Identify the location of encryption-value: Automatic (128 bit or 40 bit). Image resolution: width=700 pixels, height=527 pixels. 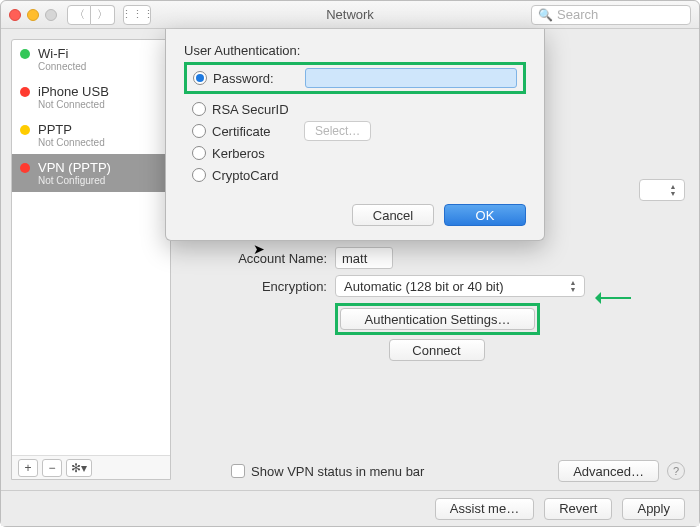
(424, 286).